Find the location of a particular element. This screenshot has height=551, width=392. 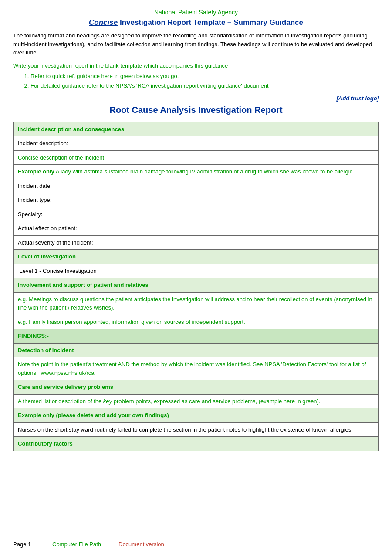

table-row: Note the point in the patient's treatmen… is located at coordinates (196, 369).